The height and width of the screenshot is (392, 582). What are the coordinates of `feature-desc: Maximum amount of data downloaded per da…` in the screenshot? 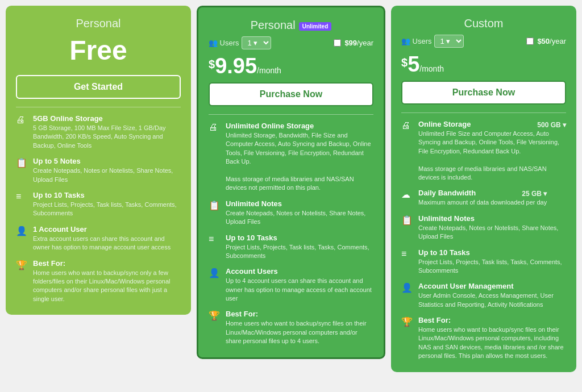 It's located at (483, 202).